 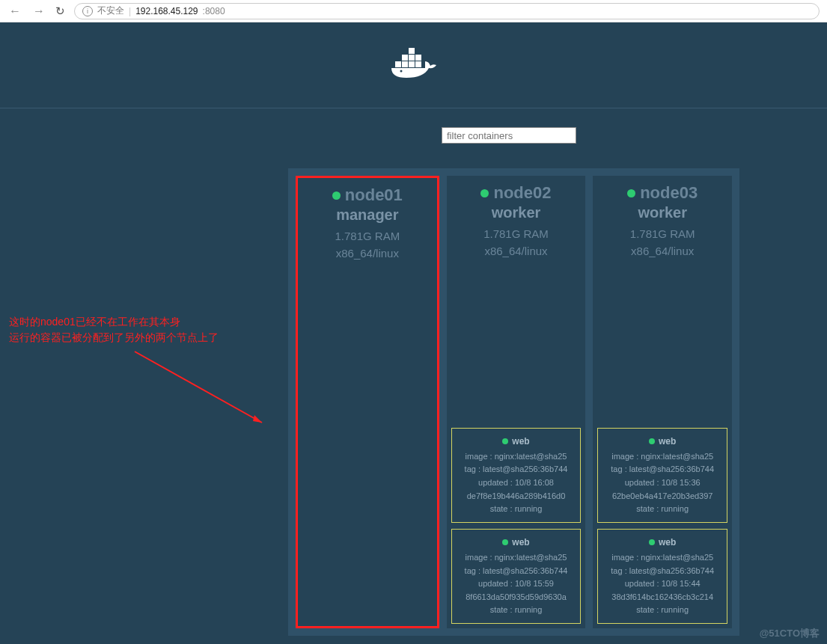 I want to click on forward-icon: →, so click(x=39, y=11).